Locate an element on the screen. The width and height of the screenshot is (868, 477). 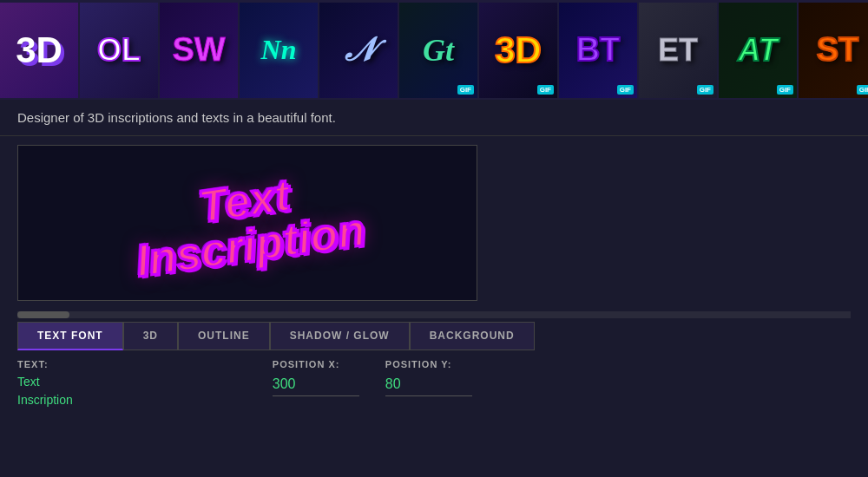
style-thumb-6: Gt GIF is located at coordinates (438, 50).